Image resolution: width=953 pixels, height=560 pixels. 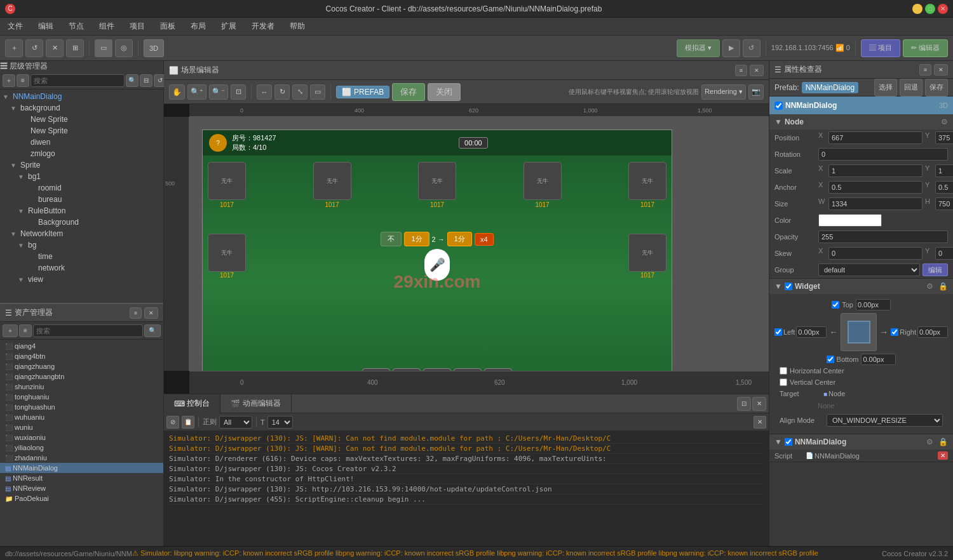 What do you see at coordinates (25, 331) in the screenshot?
I see `assets-sort-btn: ≡` at bounding box center [25, 331].